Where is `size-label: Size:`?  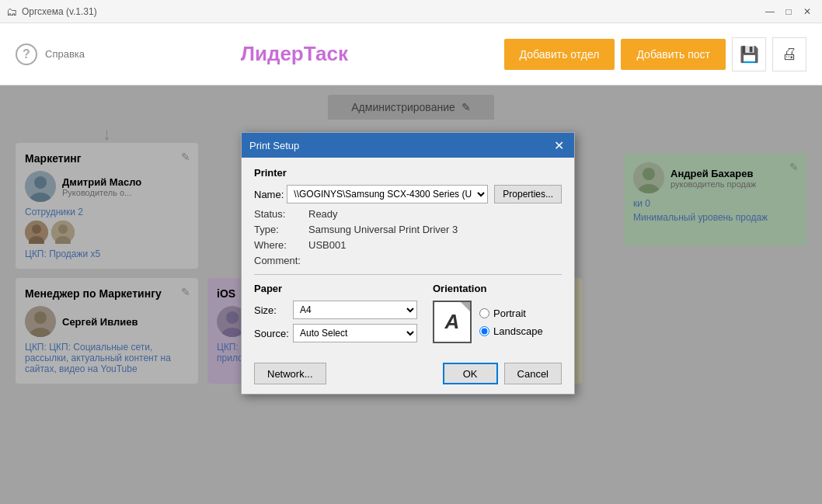 size-label: Size: is located at coordinates (273, 311).